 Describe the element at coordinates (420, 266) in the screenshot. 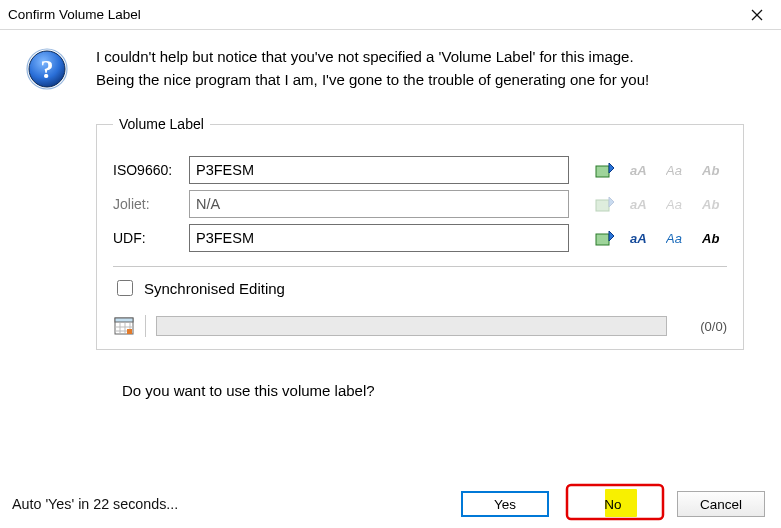

I see `separator` at that location.